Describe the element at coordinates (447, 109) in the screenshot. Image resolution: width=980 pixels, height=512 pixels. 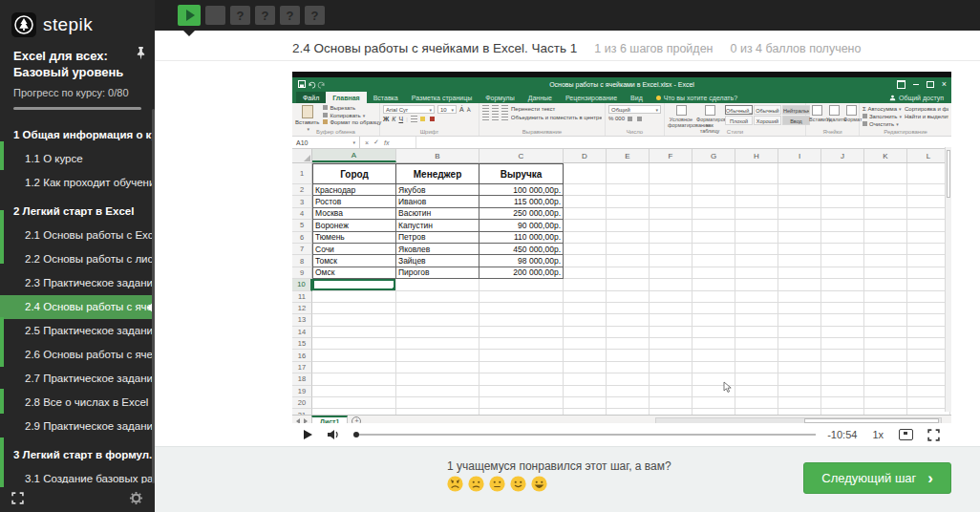
I see `font-size-dropdown: 10▾` at that location.